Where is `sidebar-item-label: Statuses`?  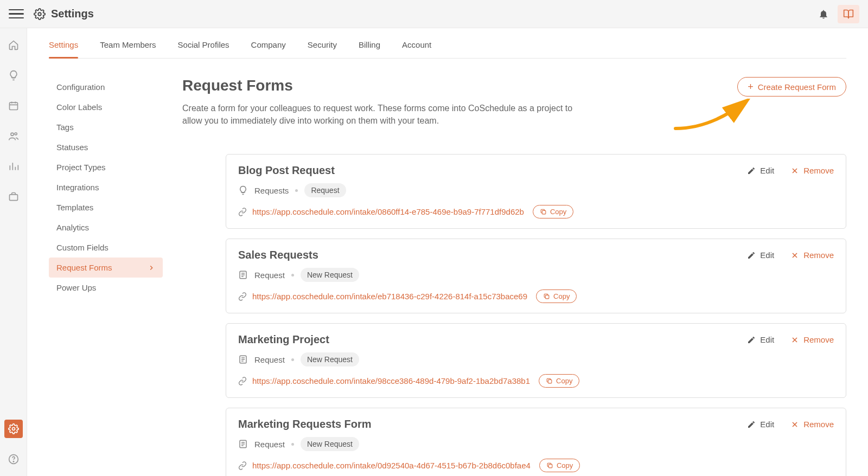 sidebar-item-label: Statuses is located at coordinates (72, 147).